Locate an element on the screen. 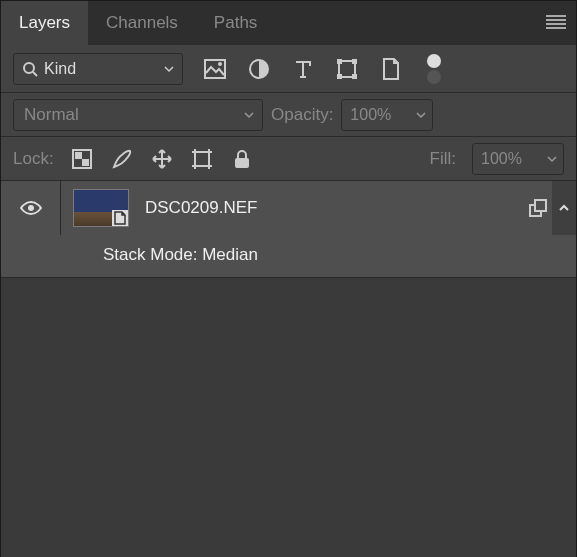  lock-position-icon is located at coordinates (162, 159).